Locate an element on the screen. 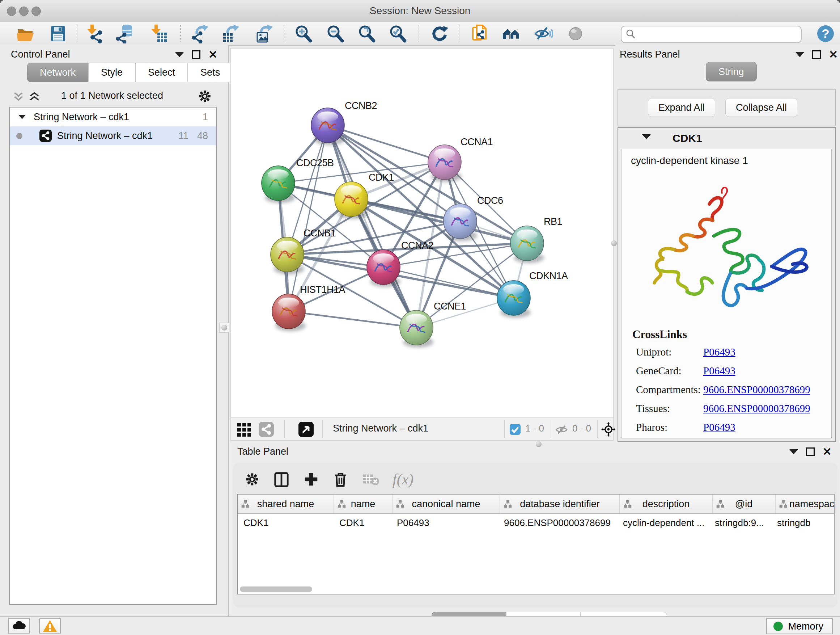 This screenshot has width=840, height=635. save-session-button is located at coordinates (58, 33).